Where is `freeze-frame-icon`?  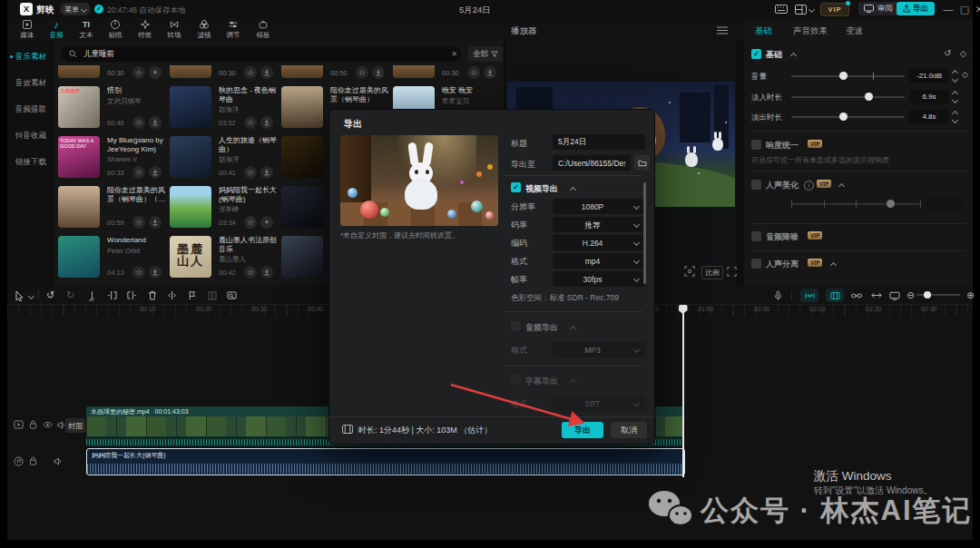 freeze-frame-icon is located at coordinates (212, 296).